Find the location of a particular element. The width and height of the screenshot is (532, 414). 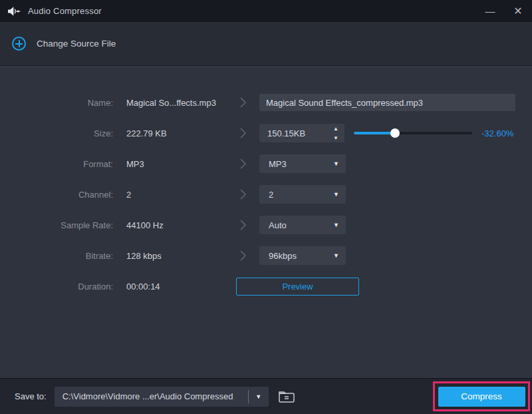

size-slider is located at coordinates (413, 133).